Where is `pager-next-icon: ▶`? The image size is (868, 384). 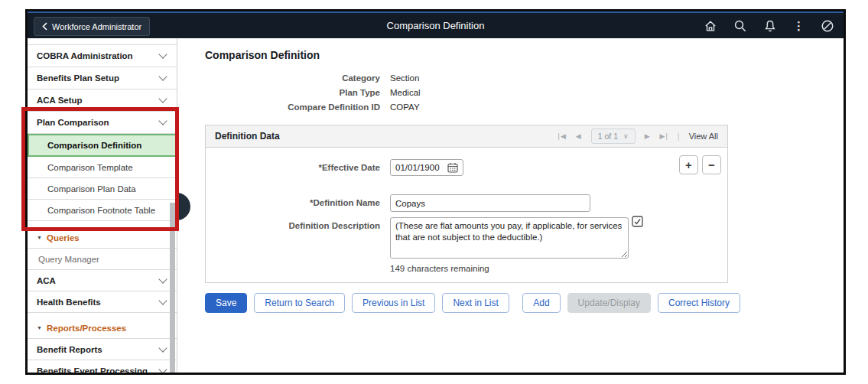
pager-next-icon: ▶ is located at coordinates (648, 136).